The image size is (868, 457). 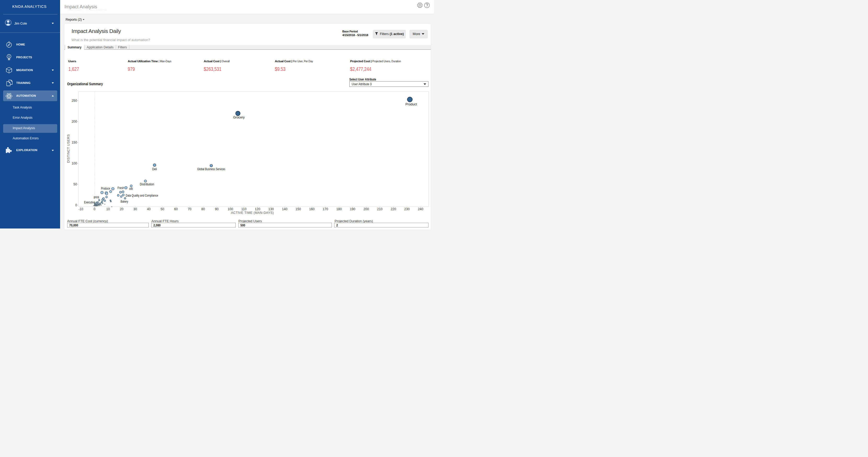 What do you see at coordinates (312, 209) in the screenshot?
I see `svg-text: 160` at bounding box center [312, 209].